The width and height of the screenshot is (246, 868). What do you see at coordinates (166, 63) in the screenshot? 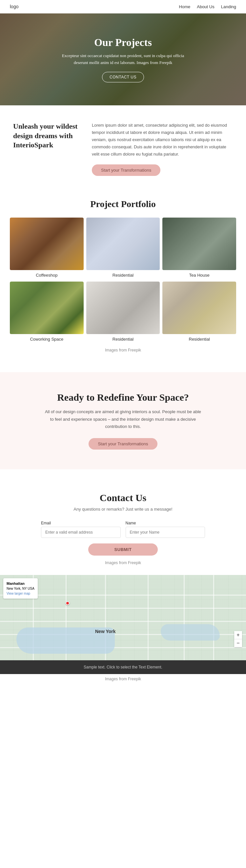
I see `hero-freepik-link: Freepik` at bounding box center [166, 63].